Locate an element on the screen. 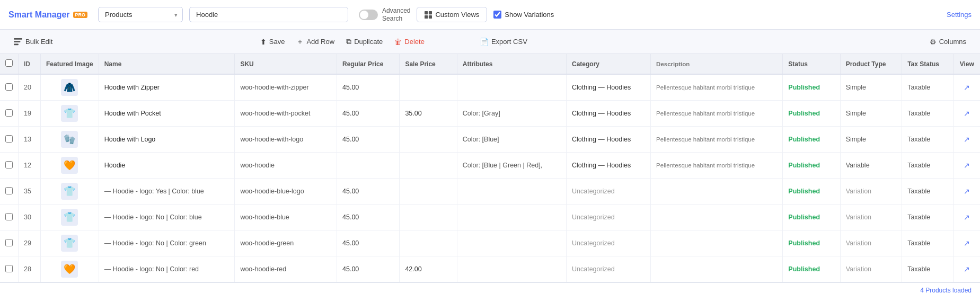 The width and height of the screenshot is (980, 293). row-image: 🧡 is located at coordinates (70, 269).